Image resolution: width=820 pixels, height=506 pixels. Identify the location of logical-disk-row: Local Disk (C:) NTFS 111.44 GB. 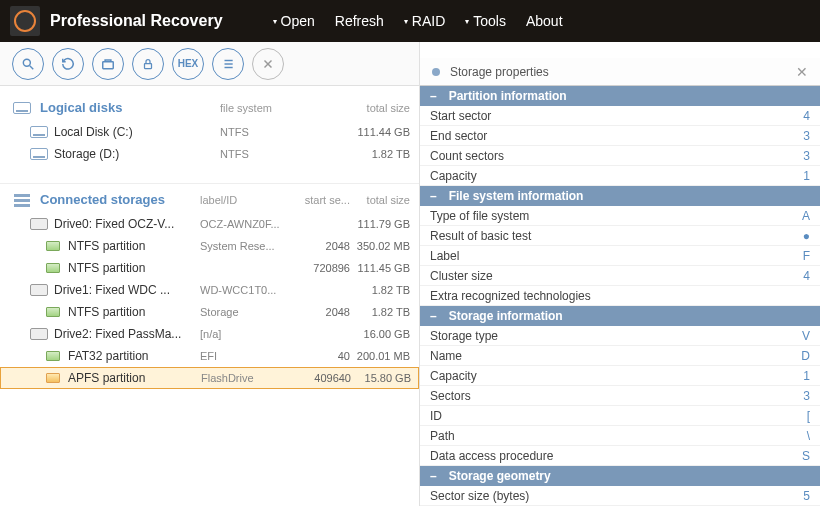
(210, 132).